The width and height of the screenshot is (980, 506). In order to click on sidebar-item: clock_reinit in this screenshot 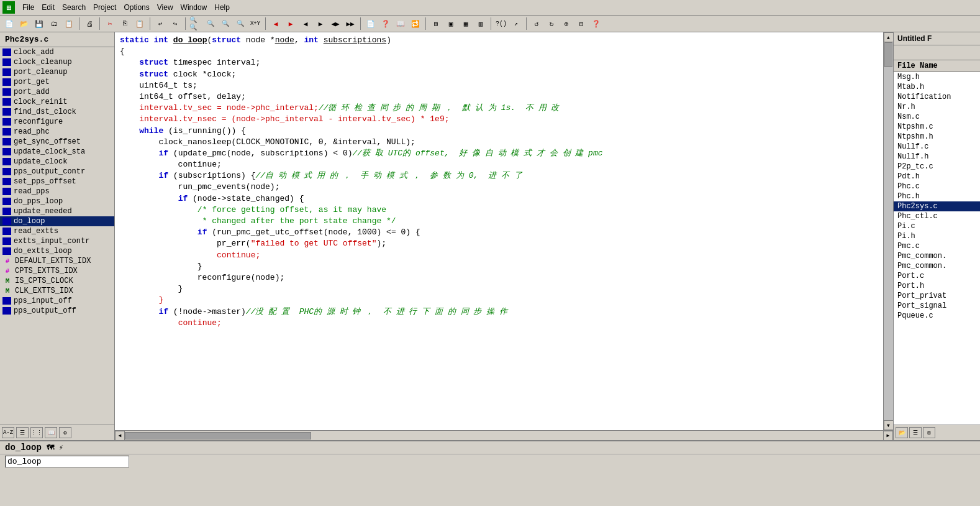, I will do `click(57, 102)`.